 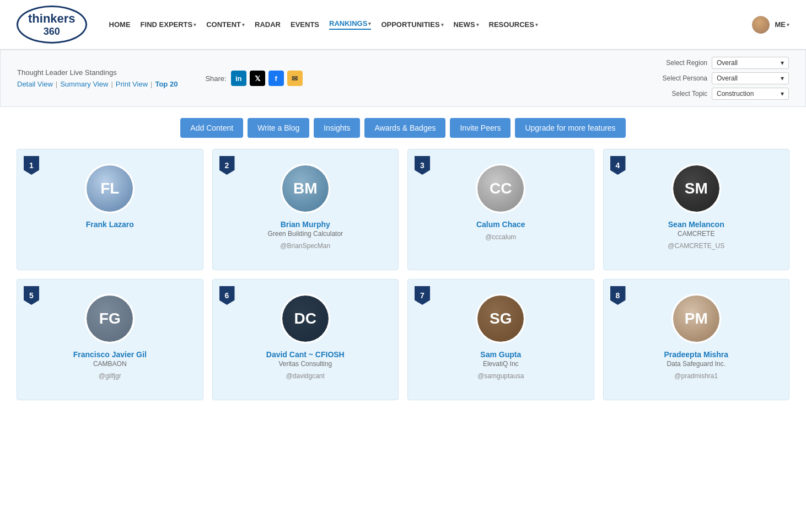 What do you see at coordinates (110, 319) in the screenshot?
I see `person-avatar: FG` at bounding box center [110, 319].